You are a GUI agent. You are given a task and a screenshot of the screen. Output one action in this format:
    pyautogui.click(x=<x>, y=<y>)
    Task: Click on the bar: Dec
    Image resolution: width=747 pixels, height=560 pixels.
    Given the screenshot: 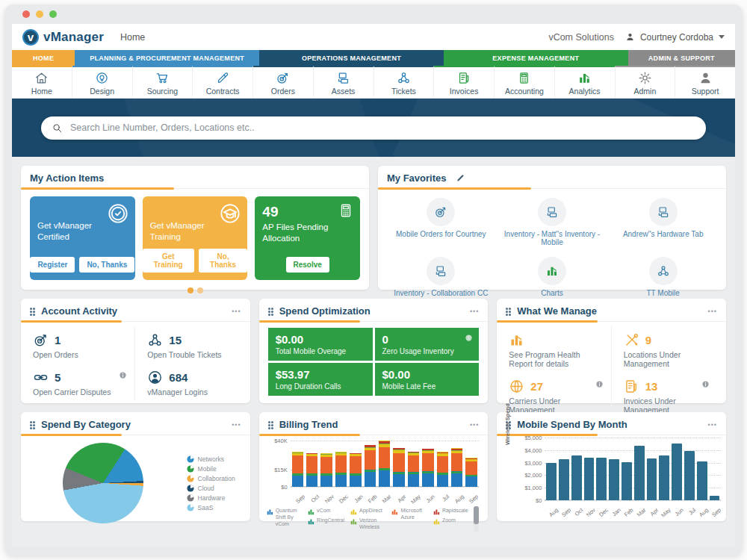 What is the action you would take?
    pyautogui.click(x=601, y=479)
    